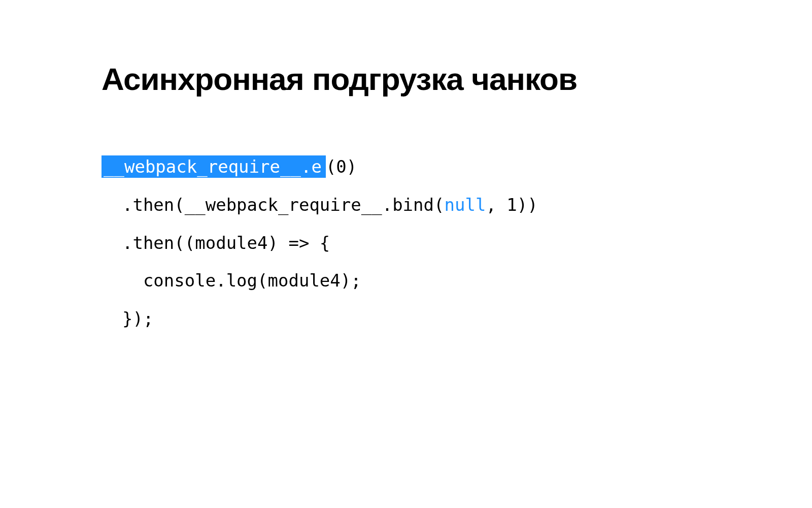 The image size is (812, 508). I want to click on code-text: console.log(module4);, so click(231, 280).